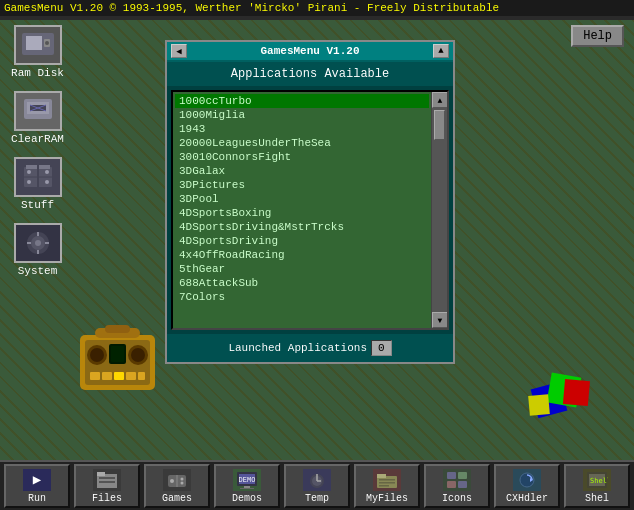 The height and width of the screenshot is (510, 634). Describe the element at coordinates (38, 52) in the screenshot. I see `icon-ramdisk: Ram Disk` at that location.